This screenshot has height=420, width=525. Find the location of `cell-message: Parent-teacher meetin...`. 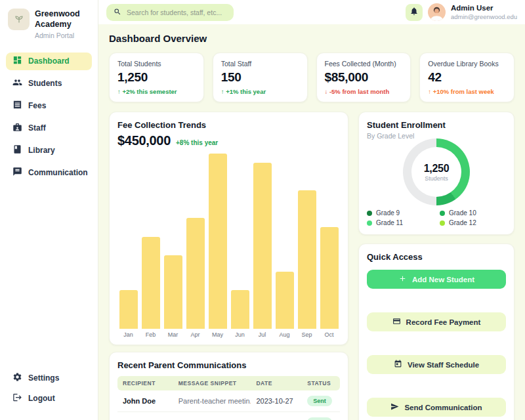

cell-message: Parent-teacher meetin... is located at coordinates (213, 402).